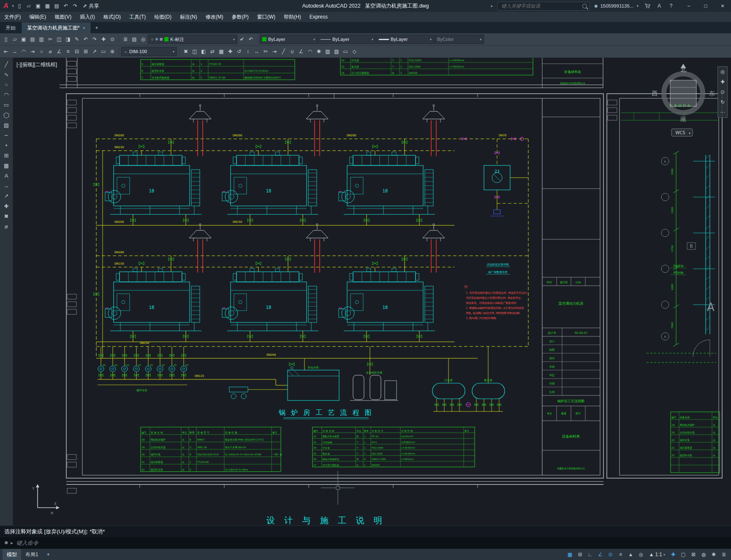  What do you see at coordinates (337, 51) in the screenshot?
I see `gradient-icon: ▧` at bounding box center [337, 51].